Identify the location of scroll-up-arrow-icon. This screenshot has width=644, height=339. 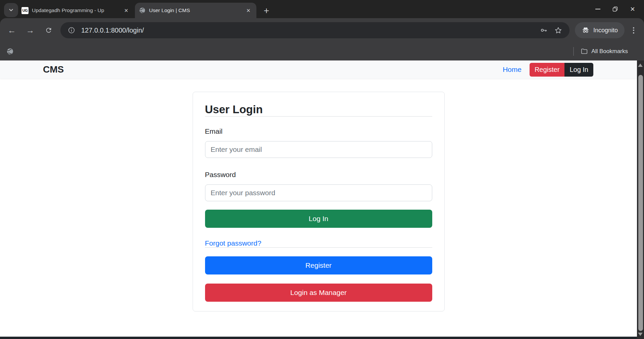
(640, 65).